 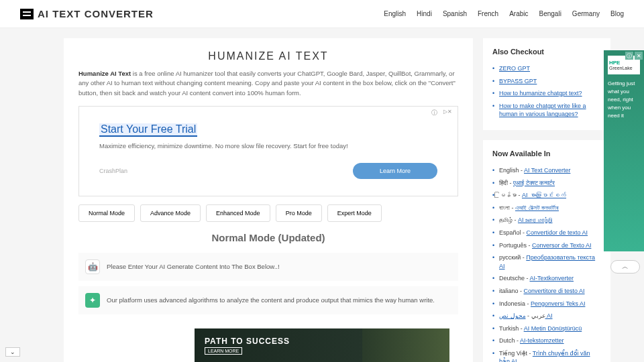 I want to click on page-title: HUMANIZE AI TEXT, so click(x=268, y=56).